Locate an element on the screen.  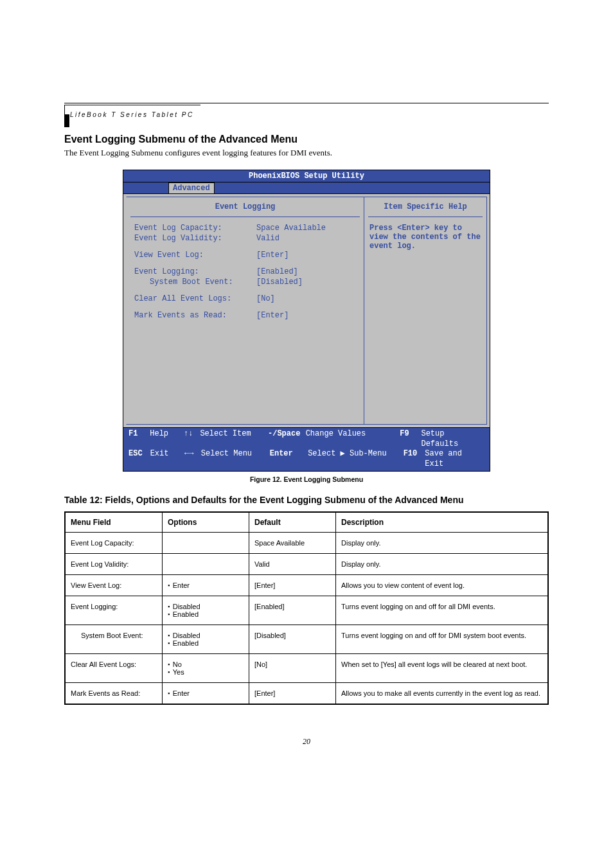
table-row: Clear All Event Logs:NoYes[No]When set t… is located at coordinates (306, 668).